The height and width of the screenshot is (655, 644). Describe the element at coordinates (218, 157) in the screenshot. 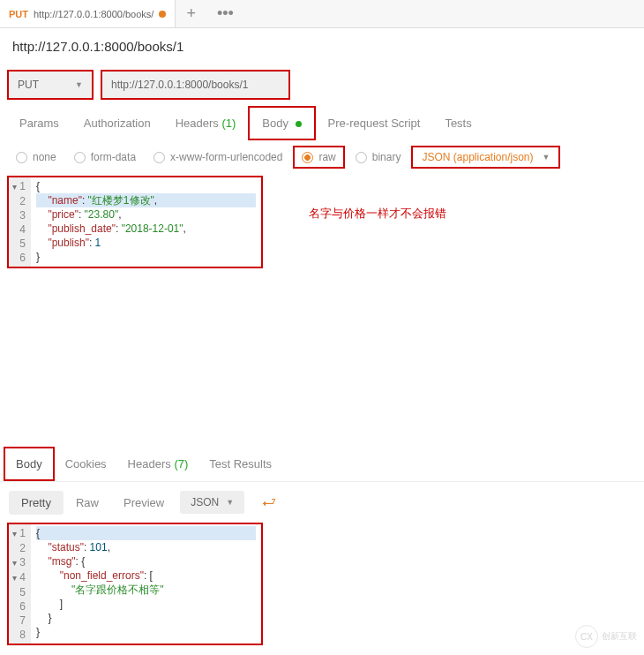

I see `body-type-urlencoded: x-www-form-urlencoded` at that location.